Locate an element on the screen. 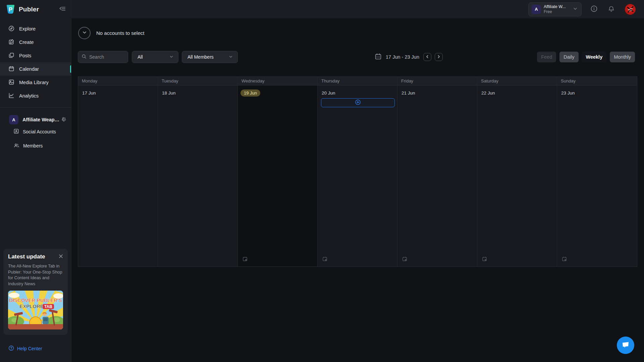 The height and width of the screenshot is (362, 644). sidebar-item-label: Analytics is located at coordinates (29, 96).